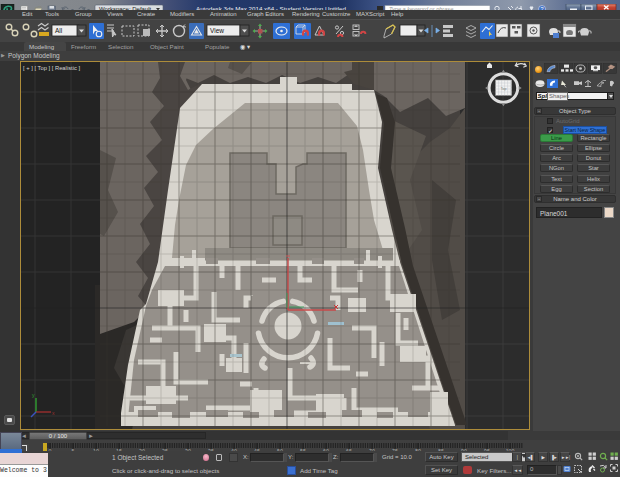 Image resolution: width=620 pixels, height=477 pixels. Describe the element at coordinates (52, 68) in the screenshot. I see `svg-text: [ + ] [ Top ] [ Realistic ]` at that location.